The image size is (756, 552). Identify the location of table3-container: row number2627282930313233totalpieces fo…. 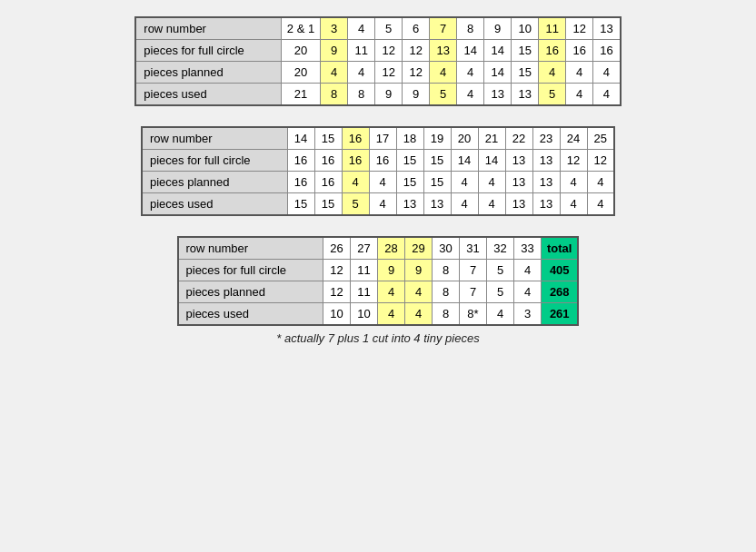
(378, 291).